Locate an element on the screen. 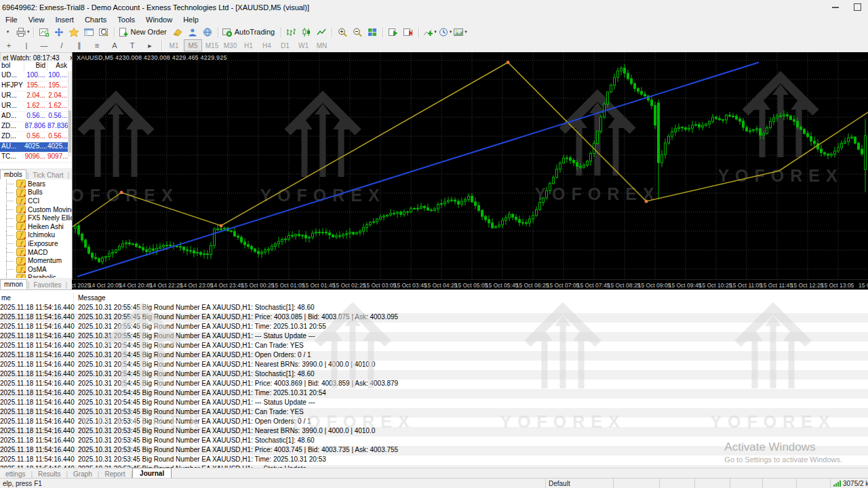 Image resolution: width=868 pixels, height=488 pixels. timeframe-m5: M5 is located at coordinates (193, 45).